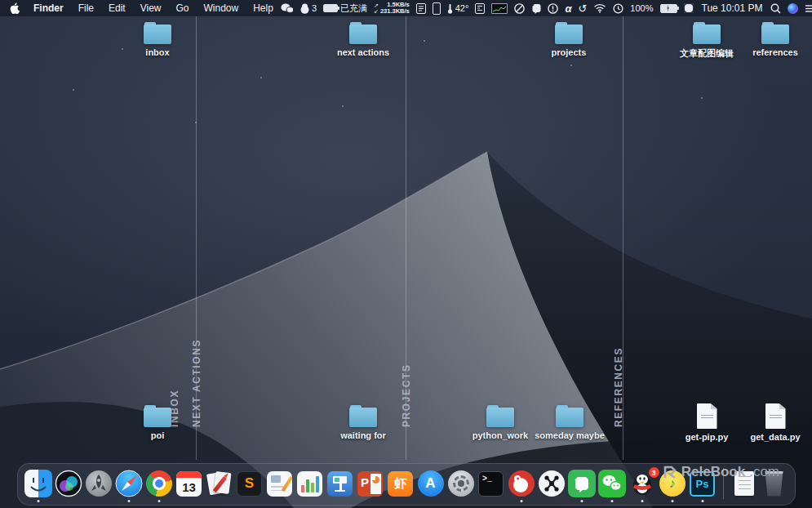 The width and height of the screenshot is (812, 508). What do you see at coordinates (421, 8) in the screenshot?
I see `dictionary-menu-icon` at bounding box center [421, 8].